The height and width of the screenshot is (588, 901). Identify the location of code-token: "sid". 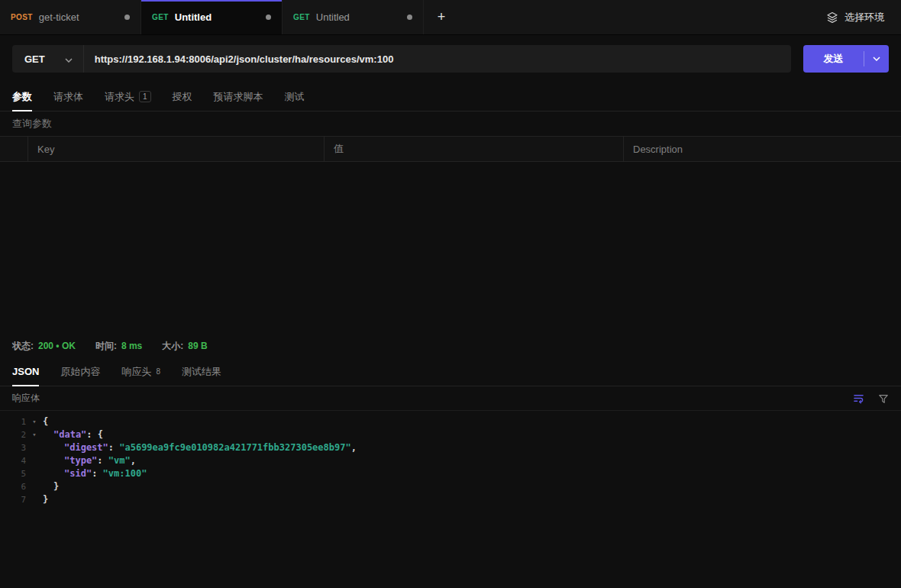
(78, 473).